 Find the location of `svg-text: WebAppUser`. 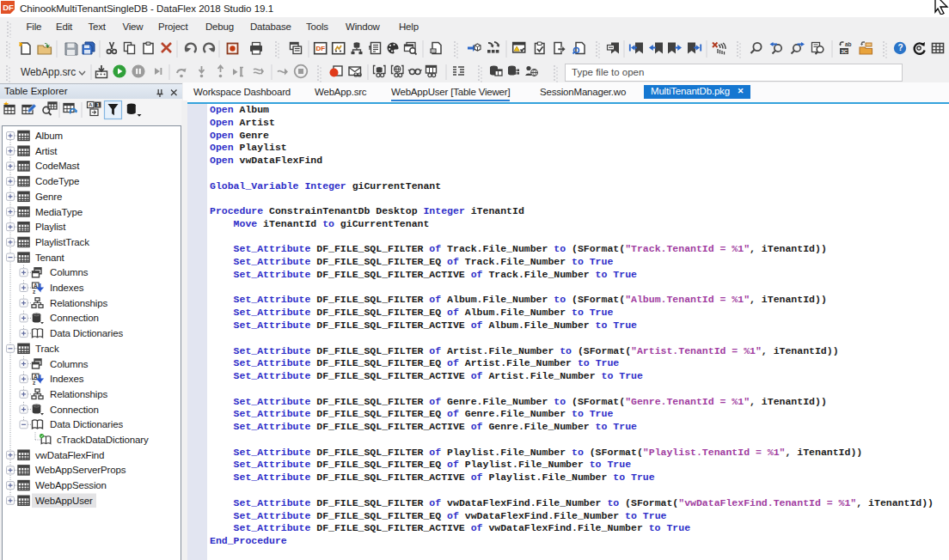

svg-text: WebAppUser is located at coordinates (64, 501).